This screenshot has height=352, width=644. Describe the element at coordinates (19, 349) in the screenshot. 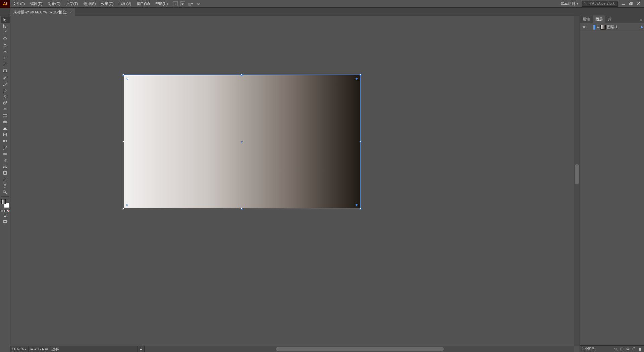

I see `zoom-level: 66.67% ▾` at that location.